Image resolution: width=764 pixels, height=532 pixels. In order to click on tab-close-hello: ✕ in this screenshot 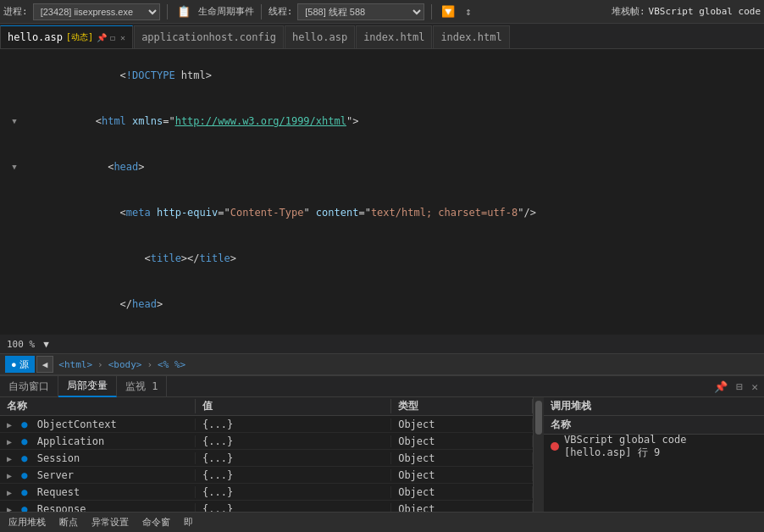, I will do `click(123, 37)`.